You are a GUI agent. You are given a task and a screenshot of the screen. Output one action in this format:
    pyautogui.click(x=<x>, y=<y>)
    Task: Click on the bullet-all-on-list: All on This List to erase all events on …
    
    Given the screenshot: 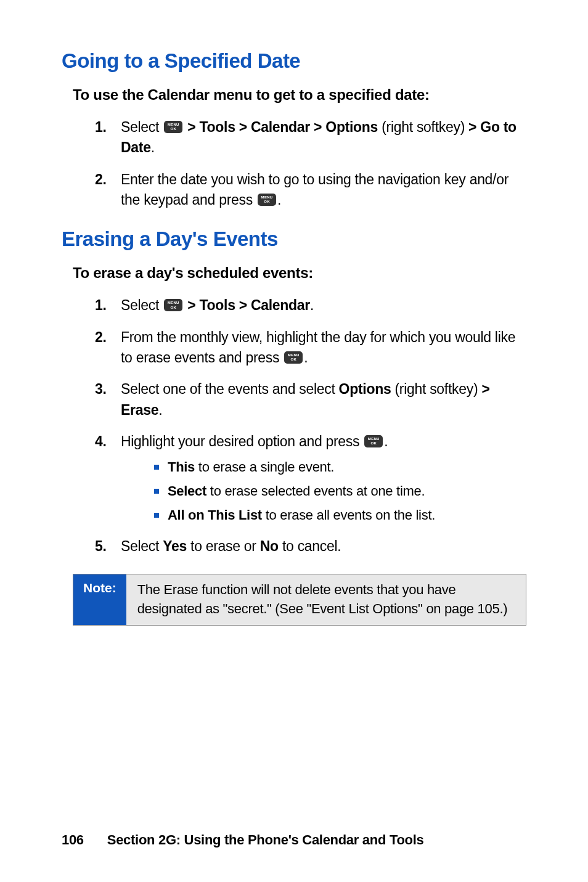 What is the action you would take?
    pyautogui.click(x=340, y=515)
    